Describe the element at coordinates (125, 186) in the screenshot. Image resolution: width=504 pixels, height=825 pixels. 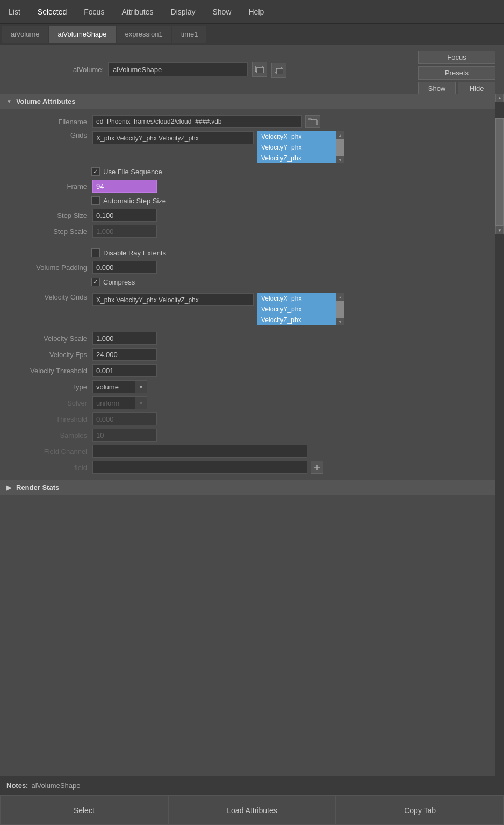
I see `frame-input` at that location.